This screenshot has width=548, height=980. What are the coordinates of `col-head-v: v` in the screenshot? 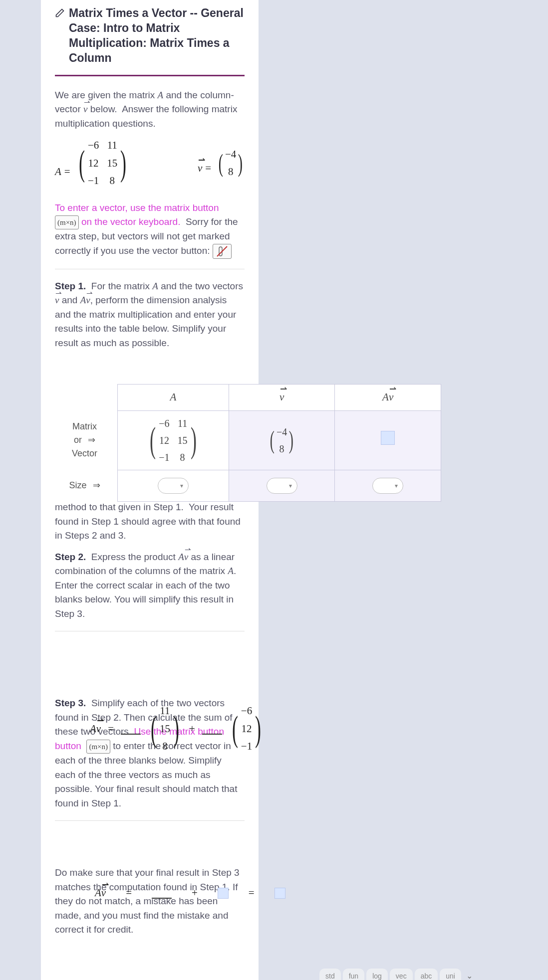 It's located at (281, 398).